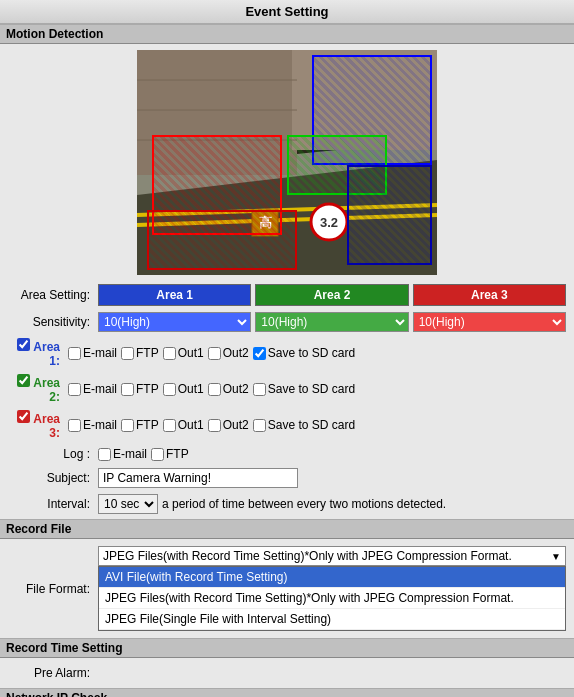  What do you see at coordinates (304, 425) in the screenshot?
I see `area3-save-sd-label: Save to SD card` at bounding box center [304, 425].